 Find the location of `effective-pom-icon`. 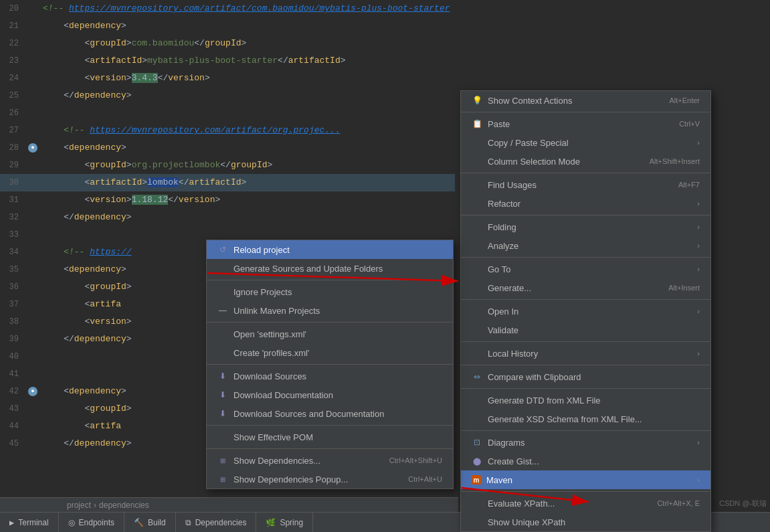

effective-pom-icon is located at coordinates (223, 437).